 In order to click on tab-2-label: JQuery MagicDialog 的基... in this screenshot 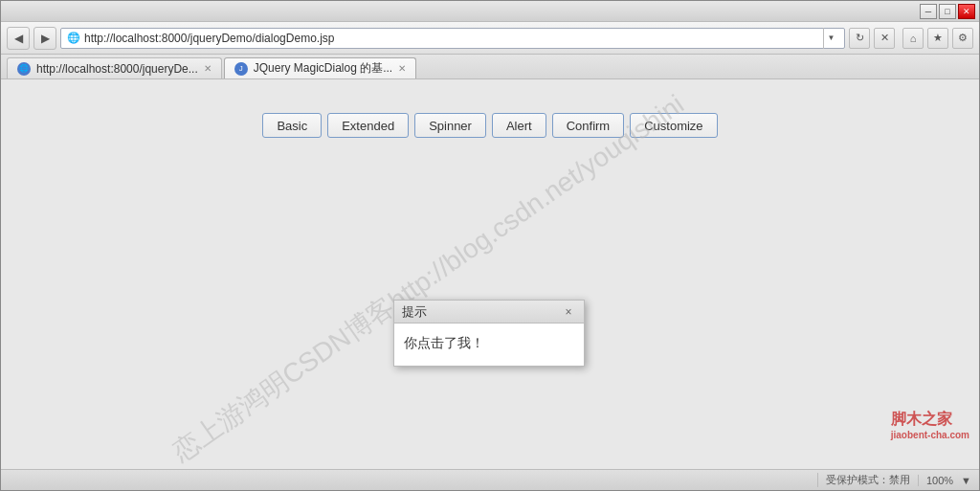, I will do `click(323, 69)`.